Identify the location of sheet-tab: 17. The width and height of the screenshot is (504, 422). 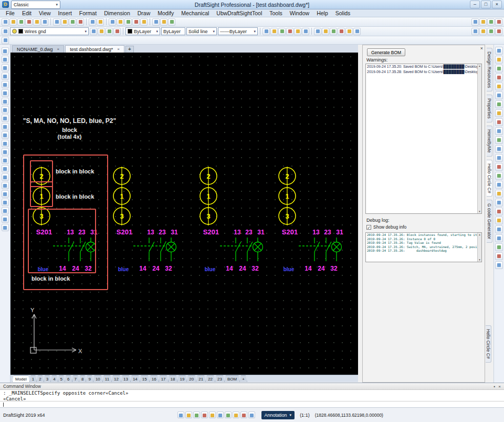
(164, 378).